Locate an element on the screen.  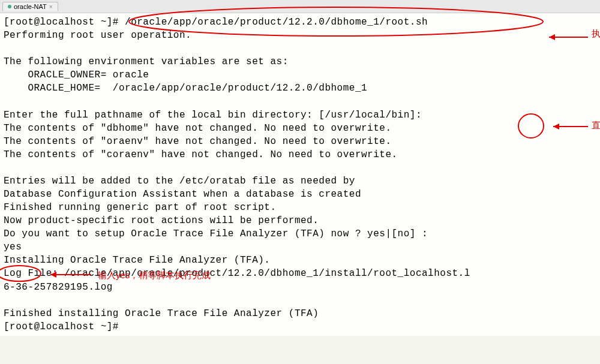
tab-oracle-nat: oracle-NAT × is located at coordinates (30, 6).